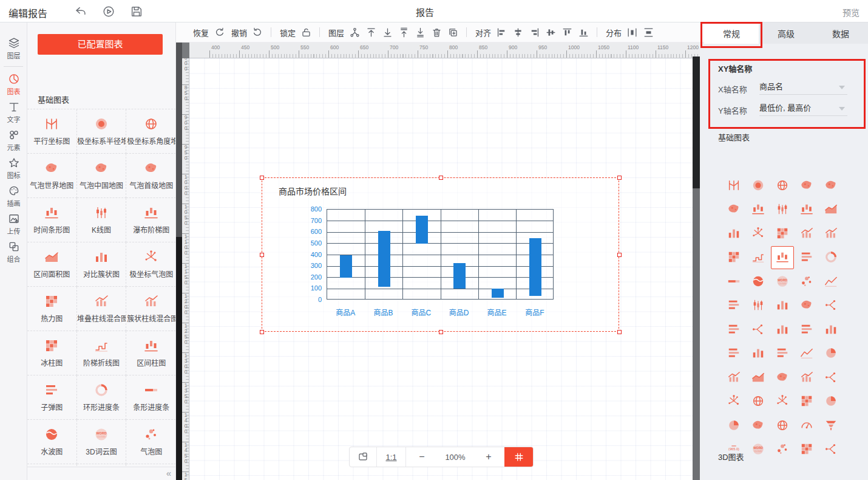 This screenshot has height=480, width=868. What do you see at coordinates (831, 306) in the screenshot?
I see `rp-chart-icon-relation-tree` at bounding box center [831, 306].